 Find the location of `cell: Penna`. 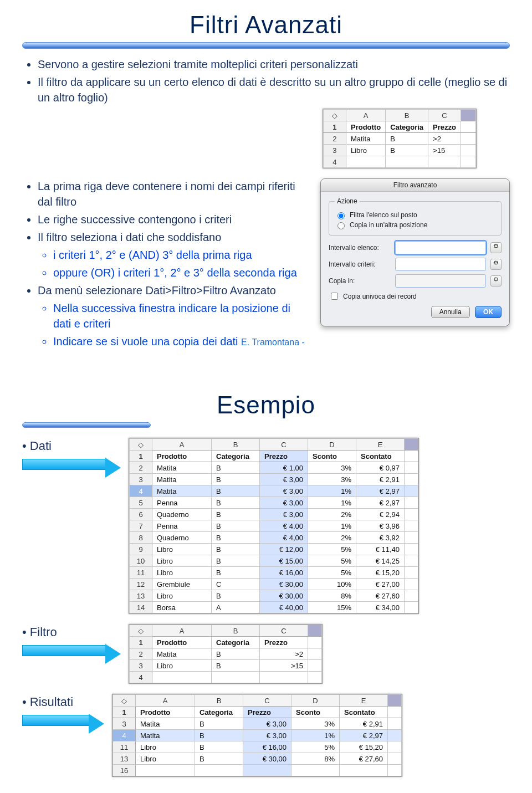

cell: Penna is located at coordinates (182, 503).